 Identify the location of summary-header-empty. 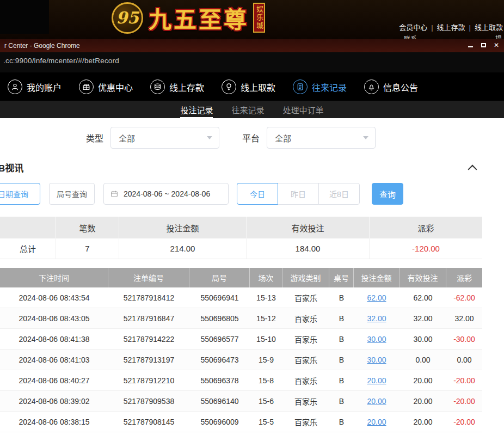
(28, 228).